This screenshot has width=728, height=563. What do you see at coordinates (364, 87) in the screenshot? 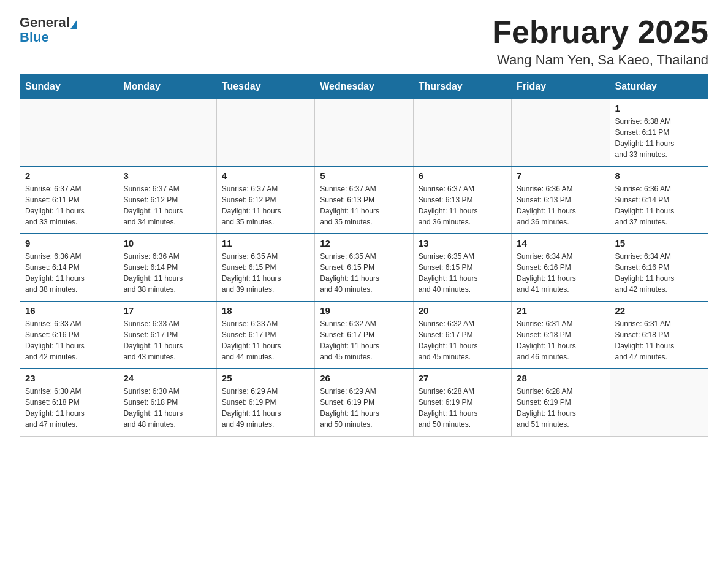
I see `calendar-header: SundayMondayTuesdayWednesdayThursdayFrid…` at bounding box center [364, 87].